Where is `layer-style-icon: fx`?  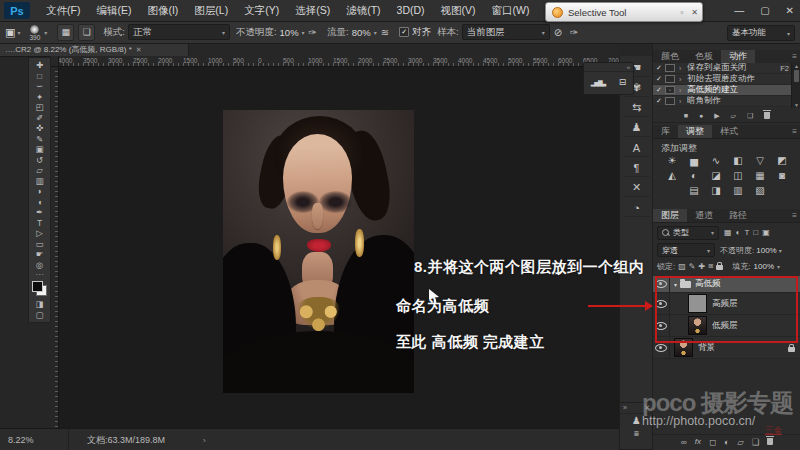 layer-style-icon: fx is located at coordinates (698, 442).